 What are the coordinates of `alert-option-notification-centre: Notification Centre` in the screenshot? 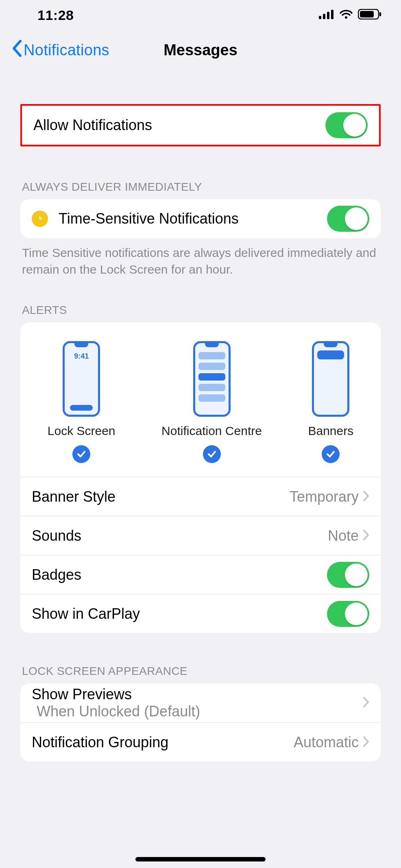 It's located at (211, 402).